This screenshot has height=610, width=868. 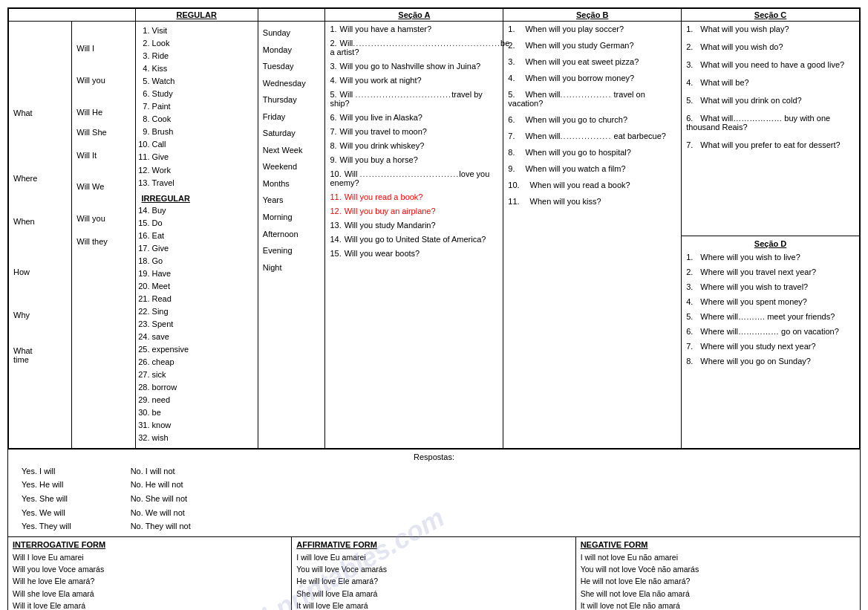 I want to click on respostas-no-col: No. I will not No. He will not No. She w…, so click(x=160, y=499).